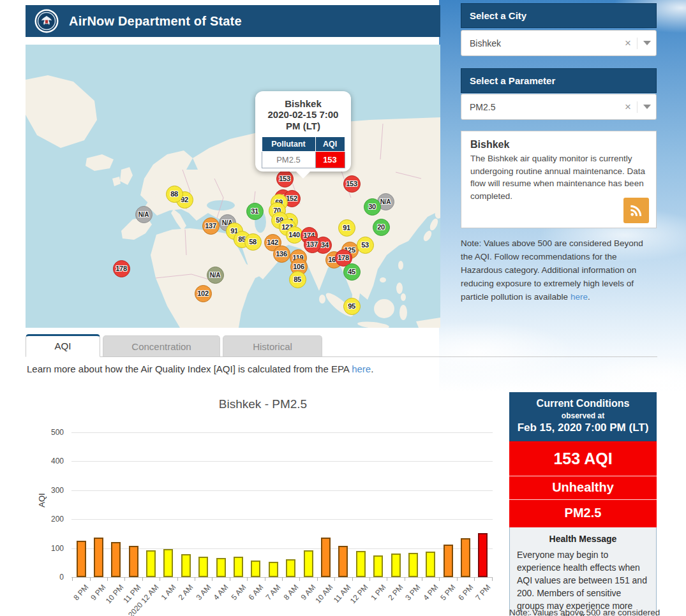 This screenshot has width=686, height=616. I want to click on popup-pollutant-value: PM2.5, so click(288, 160).